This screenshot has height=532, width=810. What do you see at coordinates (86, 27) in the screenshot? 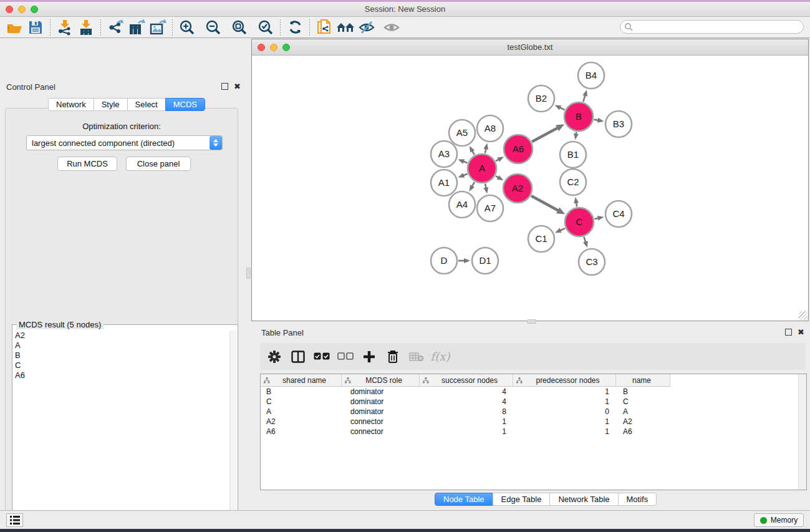
I see `import-table-button` at bounding box center [86, 27].